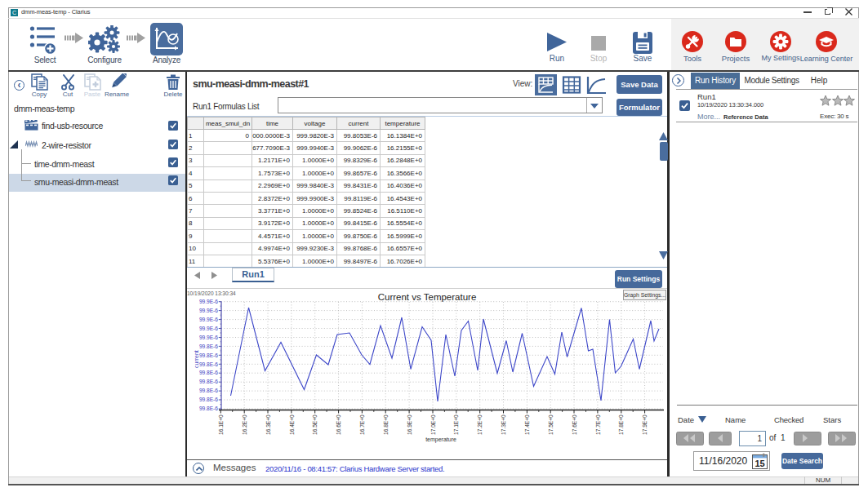  What do you see at coordinates (268, 424) in the screenshot?
I see `svg-text: 16.3E+0` at bounding box center [268, 424].